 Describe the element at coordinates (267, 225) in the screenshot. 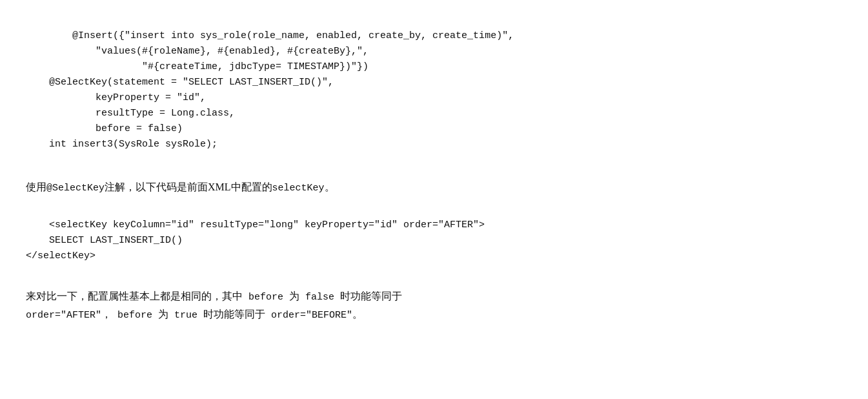

I see `xml-line-1: <selectKey keyColumn="id" resultType="lo…` at that location.